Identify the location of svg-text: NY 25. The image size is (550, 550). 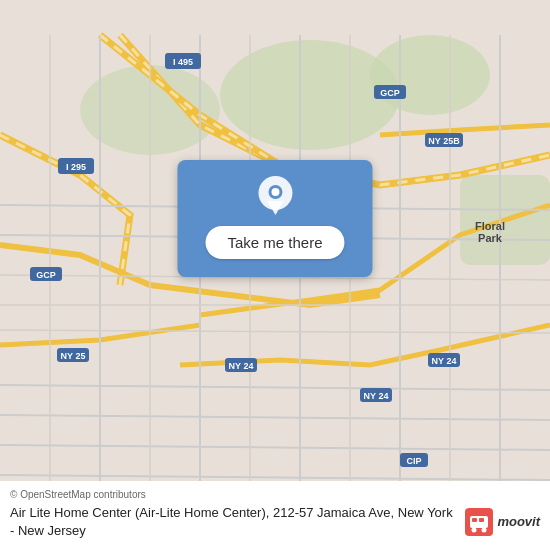
(74, 356).